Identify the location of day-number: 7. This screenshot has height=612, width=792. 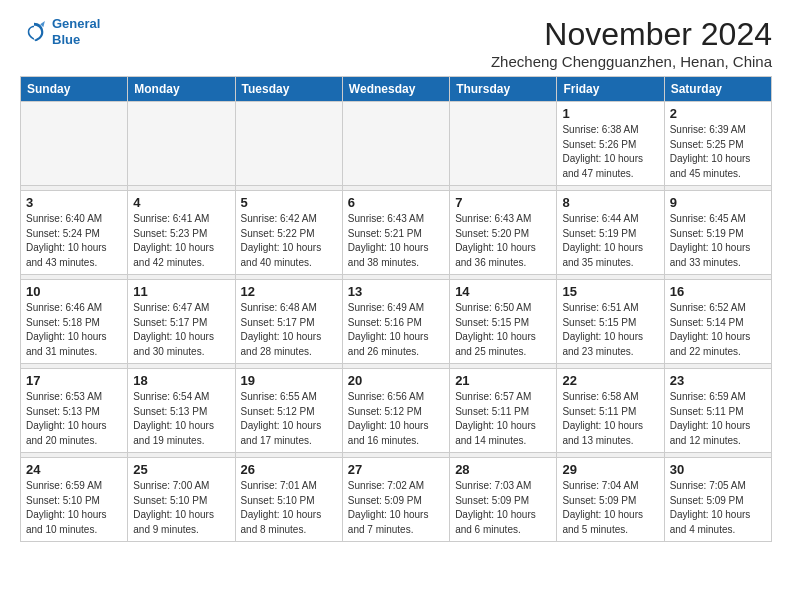
(503, 202).